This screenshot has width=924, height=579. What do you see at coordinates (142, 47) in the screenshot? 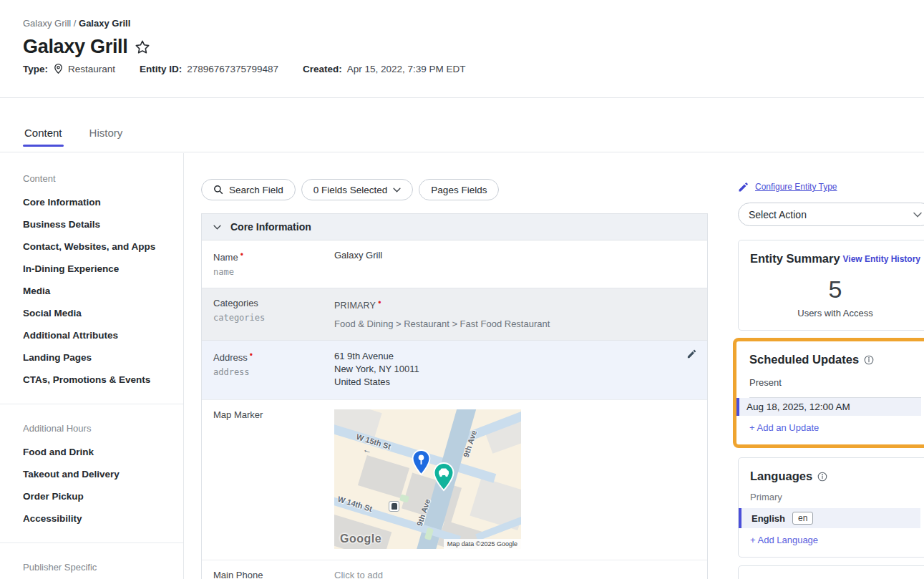
I see `star-icon` at bounding box center [142, 47].